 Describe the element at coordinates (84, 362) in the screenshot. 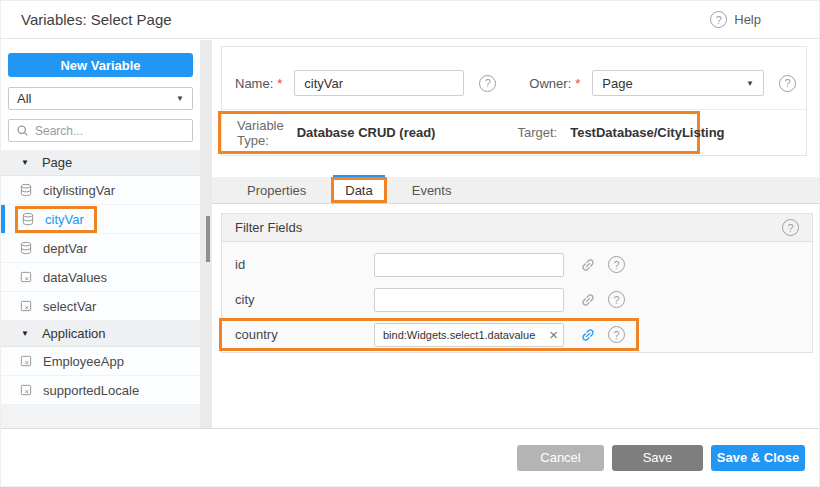

I see `sidebar-item-label: EmployeeApp` at that location.